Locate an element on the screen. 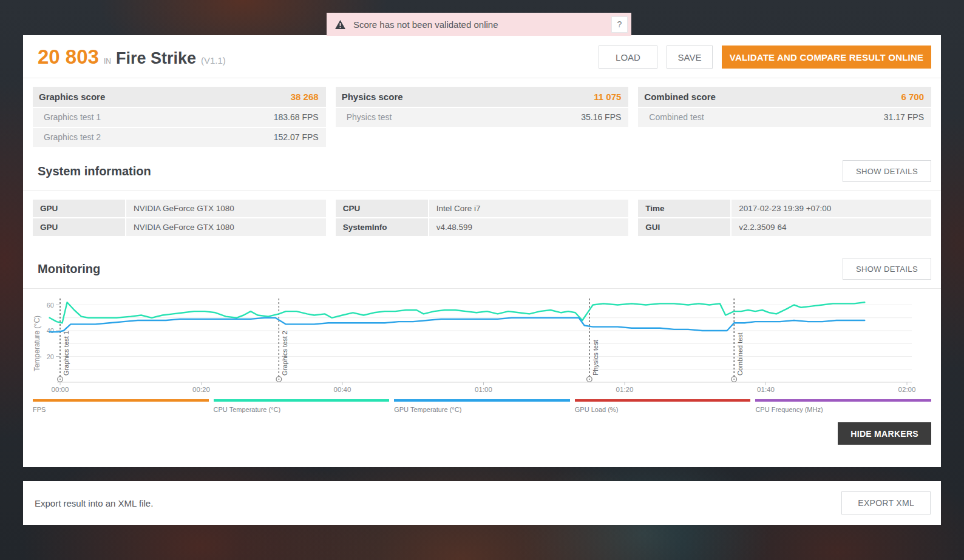 This screenshot has width=964, height=560. system-info-value: v4.48.599 is located at coordinates (529, 227).